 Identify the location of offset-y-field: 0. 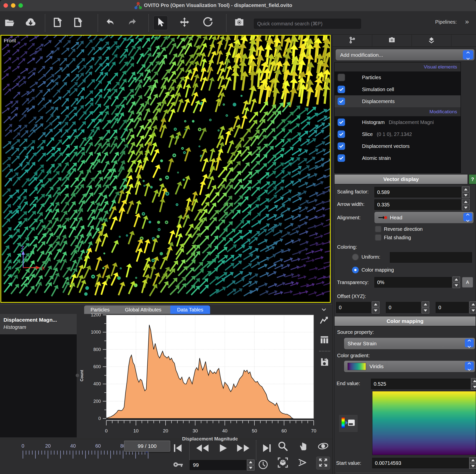
(403, 307).